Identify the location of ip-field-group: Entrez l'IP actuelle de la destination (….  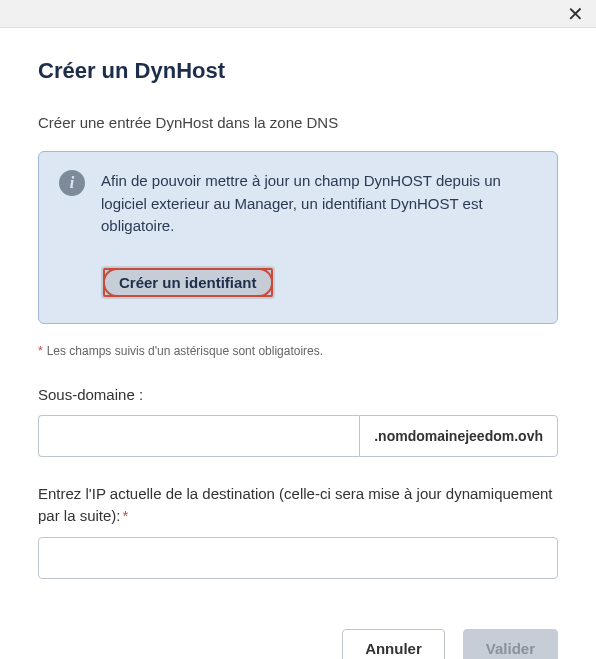
(298, 531).